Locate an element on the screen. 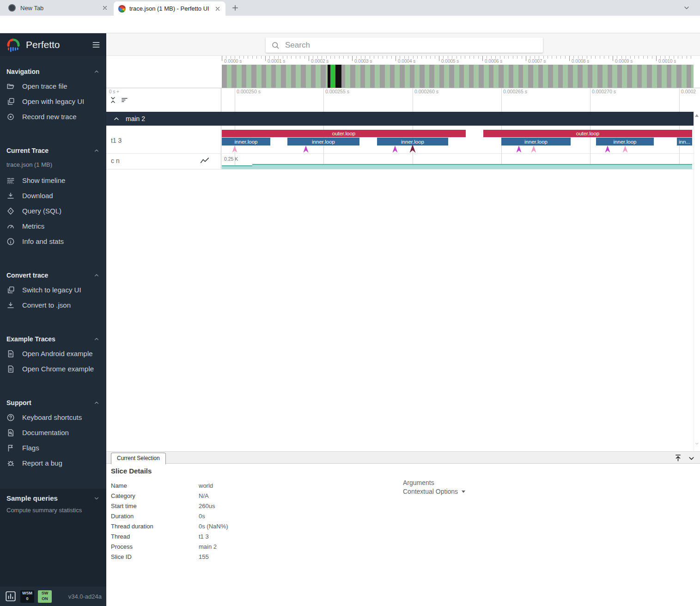 The height and width of the screenshot is (606, 700). overview-label: 0.0002 s is located at coordinates (320, 61).